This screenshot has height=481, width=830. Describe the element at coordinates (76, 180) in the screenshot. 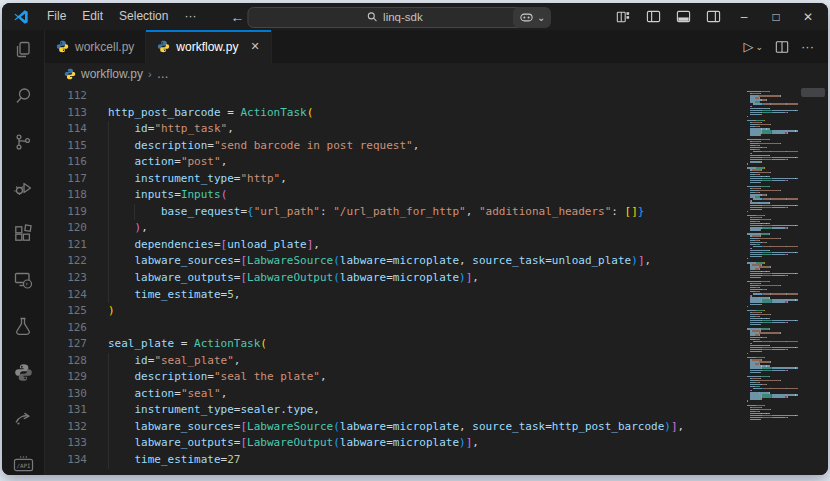

I see `line-number: 117` at that location.